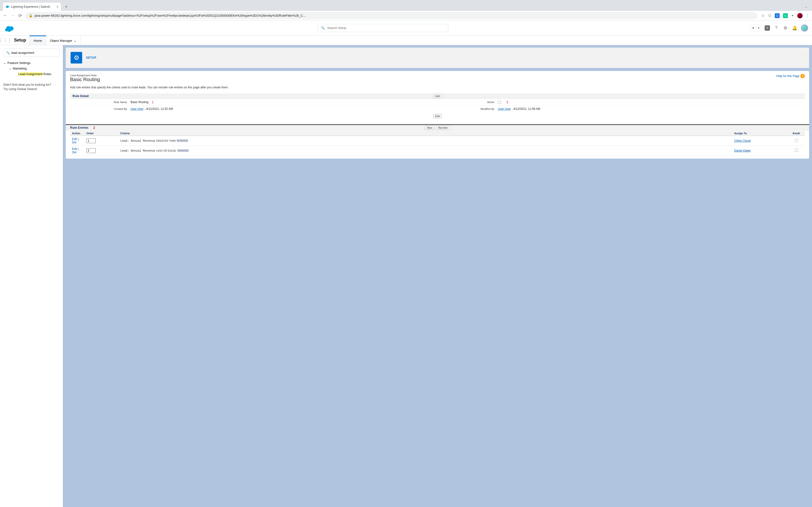 Image resolution: width=812 pixels, height=507 pixels. I want to click on modified-by-time: , 4/12/2021, 11:56 AM, so click(526, 109).